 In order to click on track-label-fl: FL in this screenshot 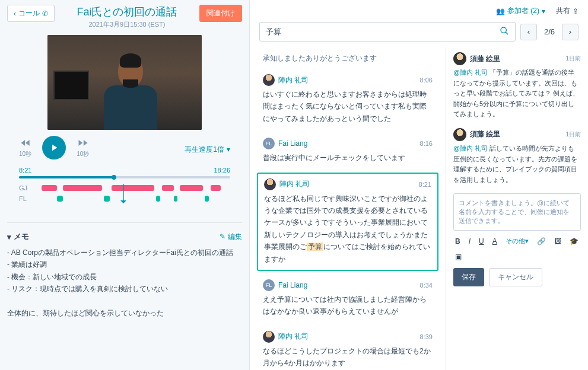, I will do `click(25, 199)`.